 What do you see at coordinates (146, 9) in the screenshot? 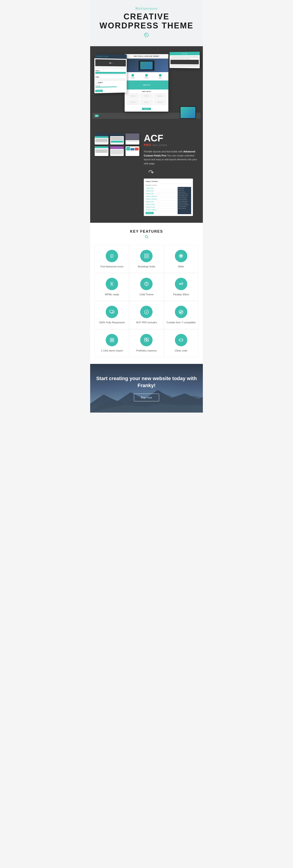
I see `hero-multipurpose-label: Multipurpose` at bounding box center [146, 9].